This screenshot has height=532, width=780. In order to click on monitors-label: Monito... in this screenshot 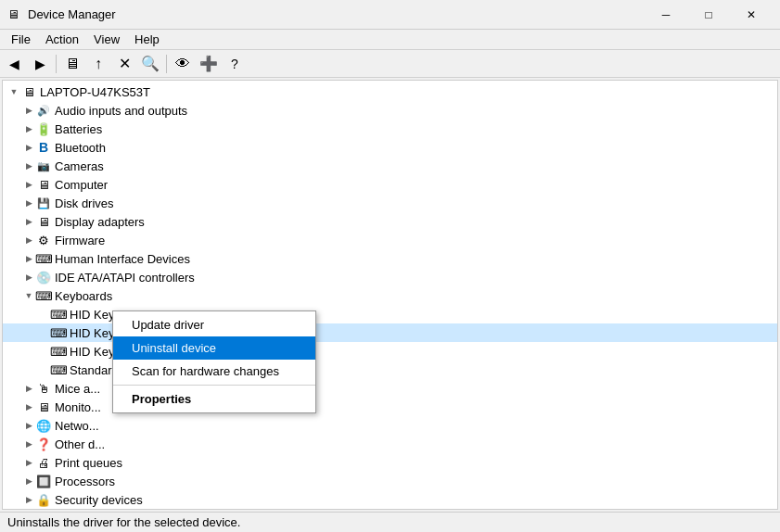, I will do `click(78, 408)`.